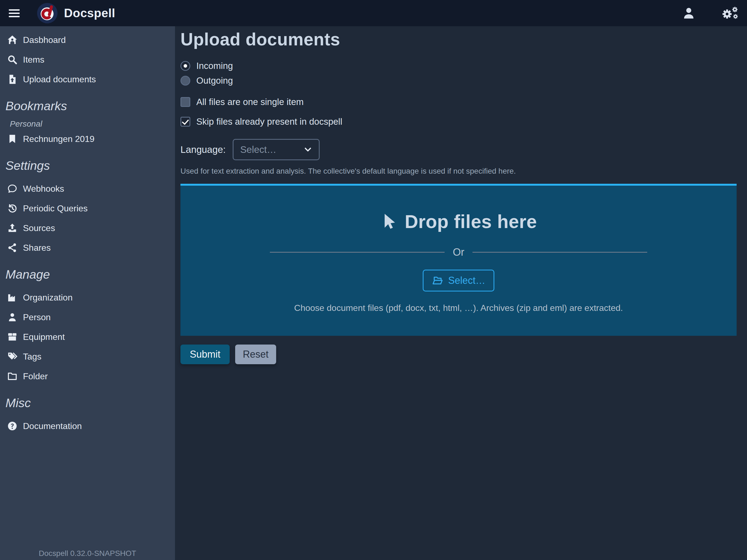 This screenshot has width=747, height=560. Describe the element at coordinates (215, 66) in the screenshot. I see `radio-label: Incoming` at that location.